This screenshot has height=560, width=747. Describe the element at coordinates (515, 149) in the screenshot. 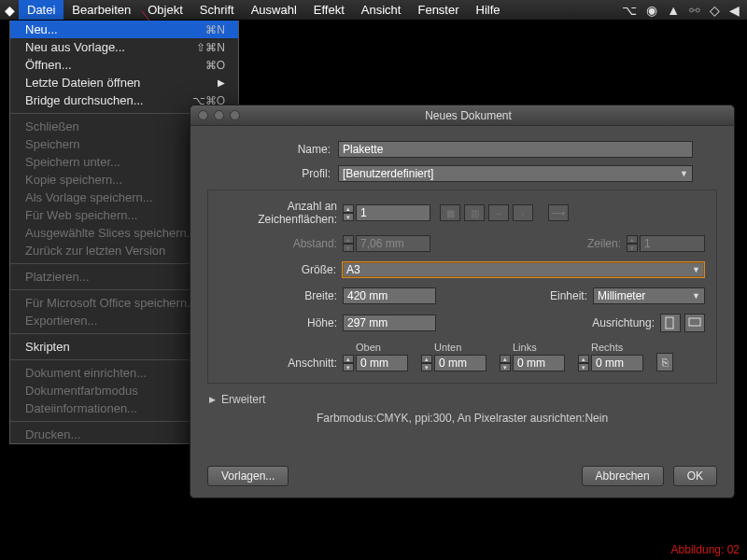

I see `name-input` at that location.